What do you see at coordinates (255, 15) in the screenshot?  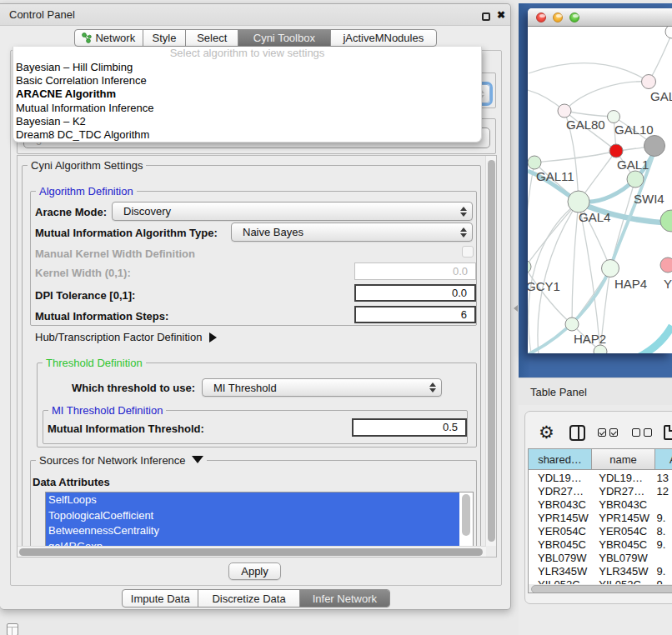 I see `control-panel-titlebar: Control Panel ✖` at bounding box center [255, 15].